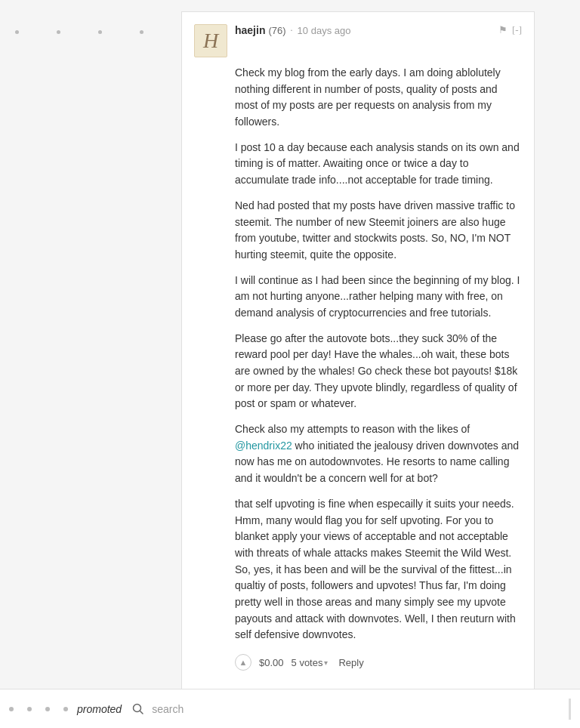  I want to click on nav-promoted-label: promoted, so click(100, 709).